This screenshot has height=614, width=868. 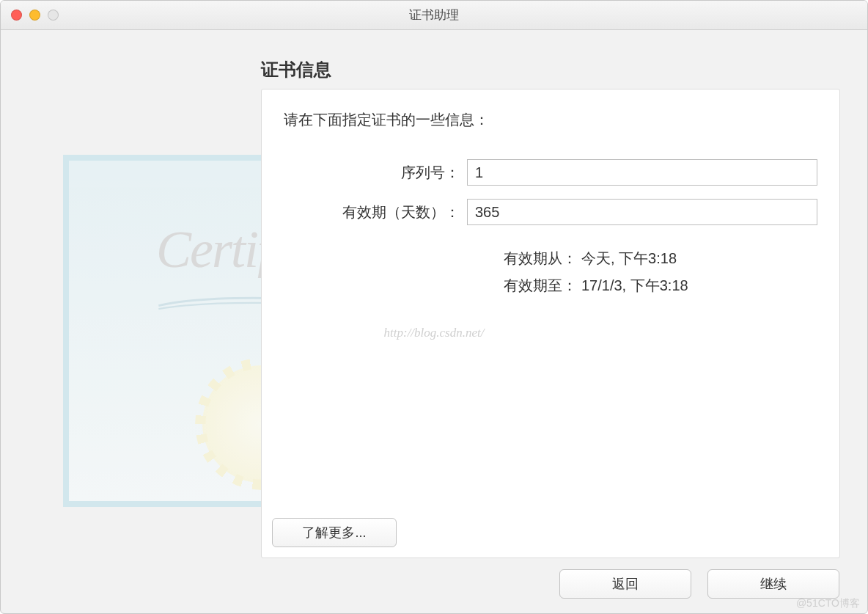 What do you see at coordinates (828, 604) in the screenshot?
I see `corner-watermark: @51CTO博客` at bounding box center [828, 604].